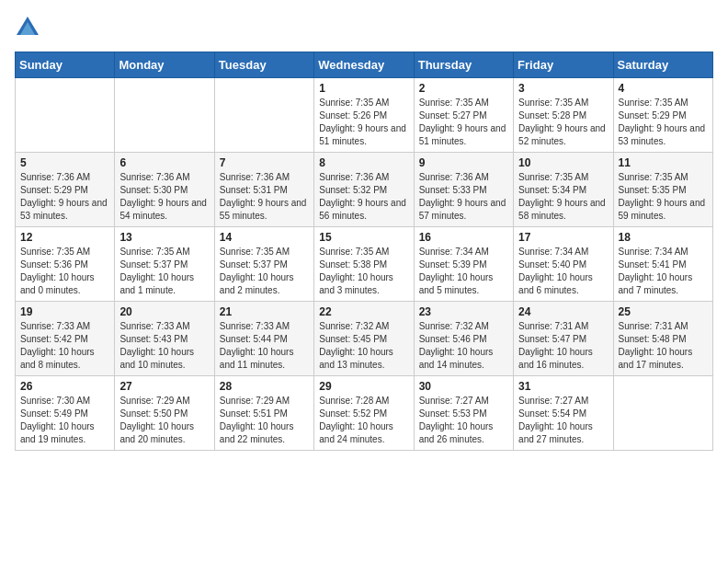 The width and height of the screenshot is (728, 563). Describe the element at coordinates (265, 386) in the screenshot. I see `day-number: 28` at that location.